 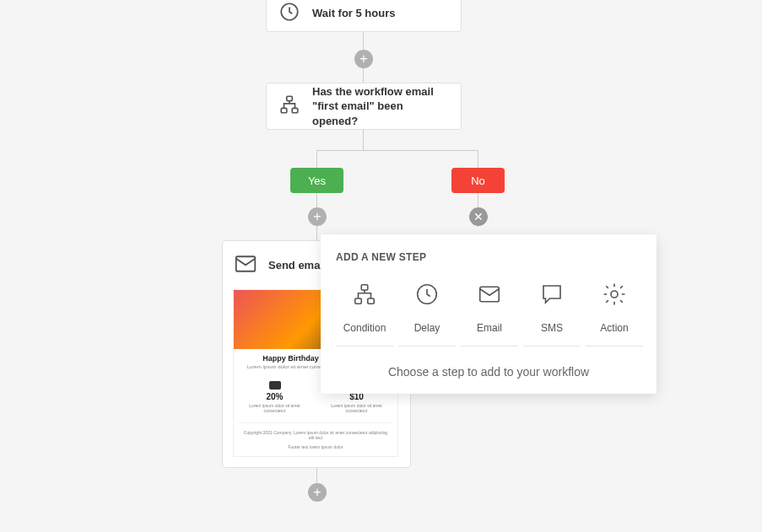 What do you see at coordinates (364, 106) in the screenshot?
I see `condition-node: Has the workflow email "first email" bee…` at bounding box center [364, 106].